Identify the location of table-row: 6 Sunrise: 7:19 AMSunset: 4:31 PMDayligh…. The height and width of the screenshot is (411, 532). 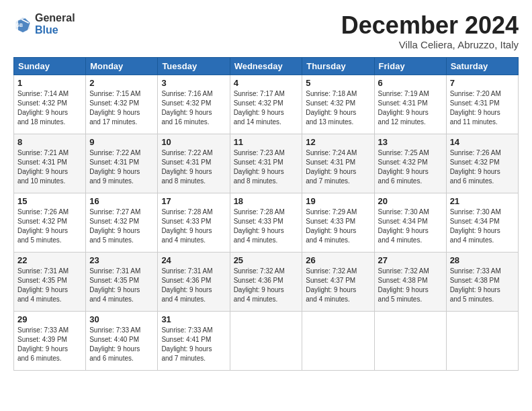
(410, 104).